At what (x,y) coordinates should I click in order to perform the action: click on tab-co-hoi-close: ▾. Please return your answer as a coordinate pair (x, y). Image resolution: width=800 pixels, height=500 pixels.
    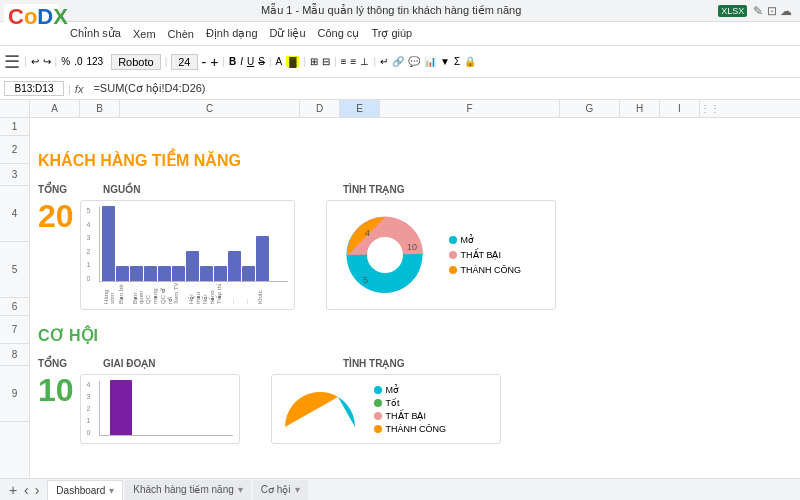
    Looking at the image, I should click on (298, 490).